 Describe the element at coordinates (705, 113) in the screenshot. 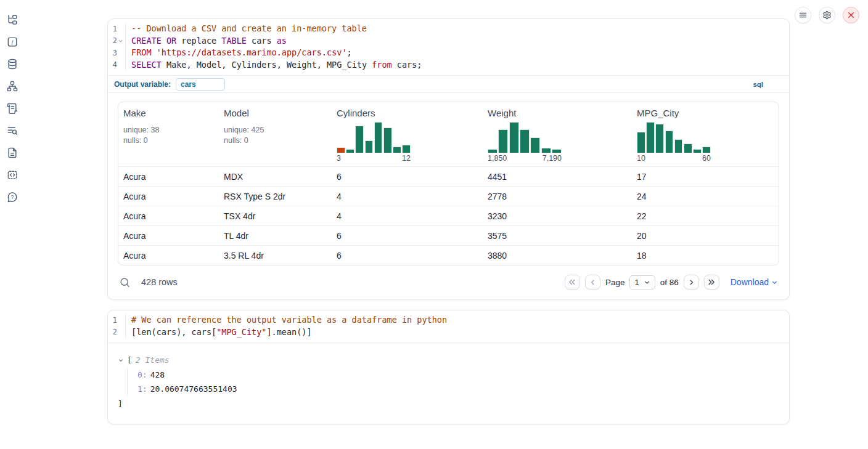

I see `column-name: MPG_City` at that location.